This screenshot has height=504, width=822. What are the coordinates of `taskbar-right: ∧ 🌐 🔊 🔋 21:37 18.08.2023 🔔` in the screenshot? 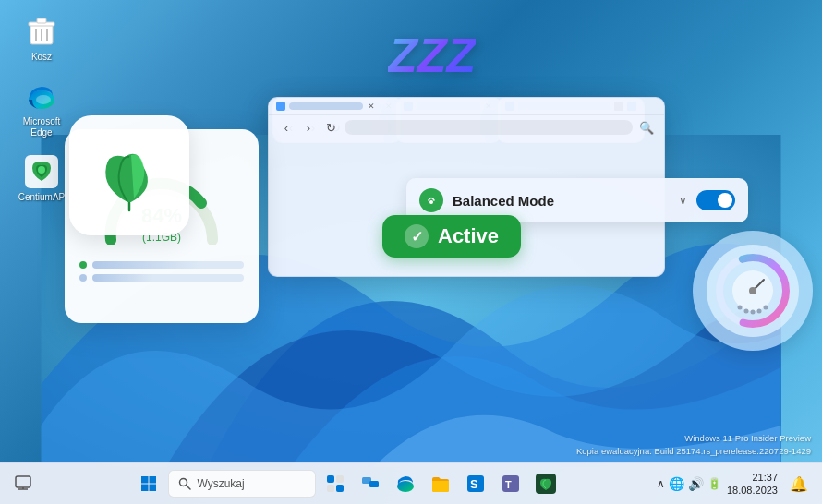 It's located at (735, 484).